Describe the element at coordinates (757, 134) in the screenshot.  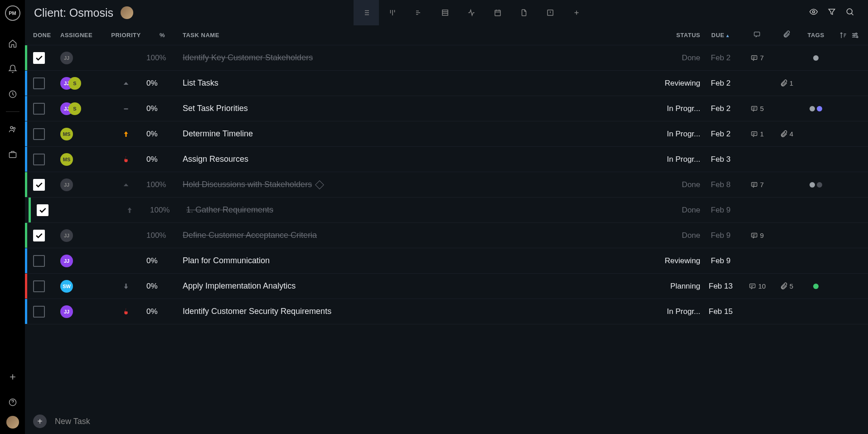
I see `comments-cell: 1` at that location.